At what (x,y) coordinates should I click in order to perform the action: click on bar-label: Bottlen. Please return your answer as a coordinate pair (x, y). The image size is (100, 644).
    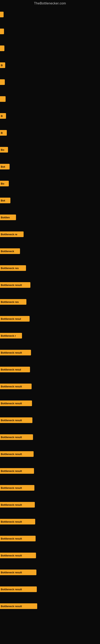
    Looking at the image, I should click on (8, 218).